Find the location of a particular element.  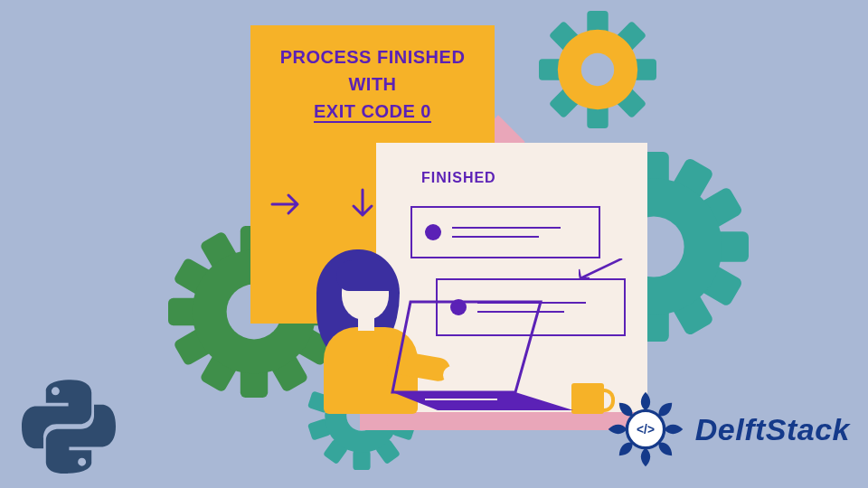

gear-icon is located at coordinates (598, 70).